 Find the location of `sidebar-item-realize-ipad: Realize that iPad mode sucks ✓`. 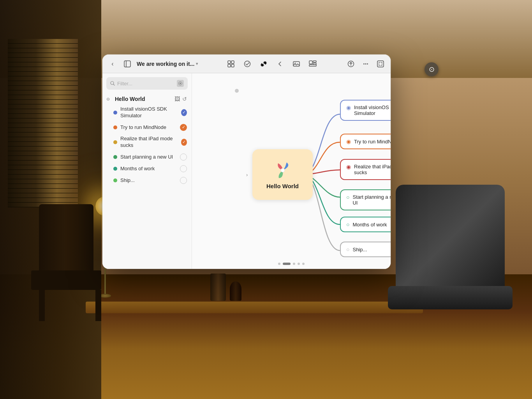

sidebar-item-realize-ipad: Realize that iPad mode sucks ✓ is located at coordinates (147, 142).